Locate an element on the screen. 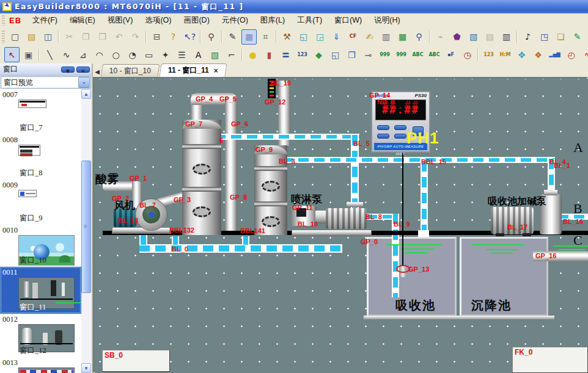 This screenshot has height=373, width=588. sb0-databox: SB_0 is located at coordinates (136, 361).